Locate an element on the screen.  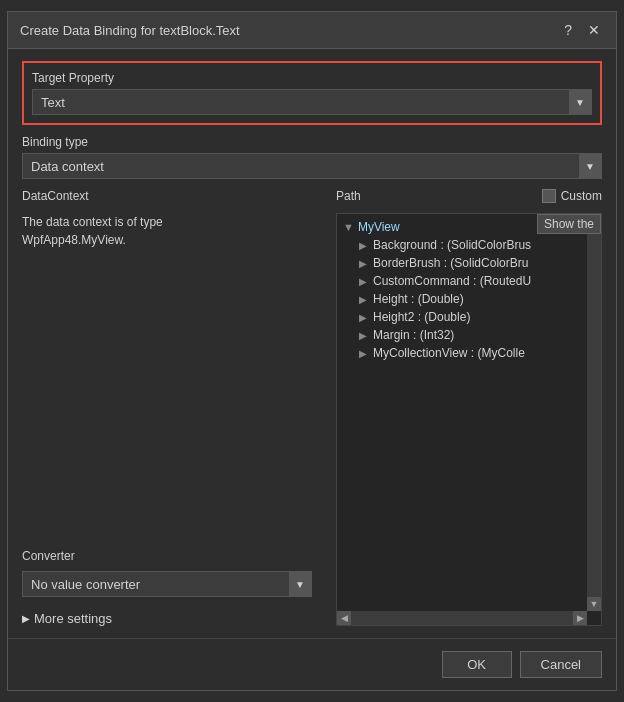
cancel-button: Cancel is located at coordinates (561, 664).